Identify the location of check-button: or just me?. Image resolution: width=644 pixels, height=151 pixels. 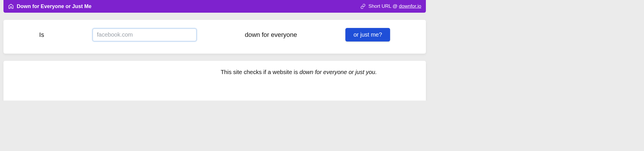
(368, 35).